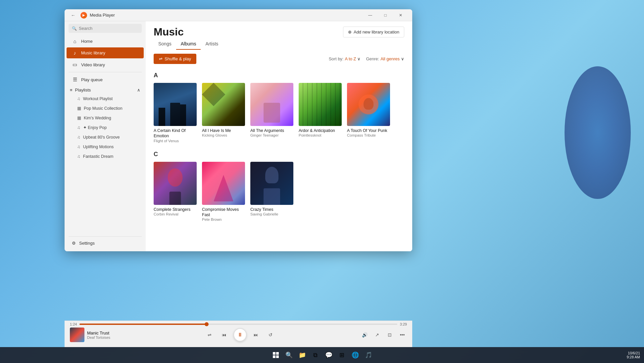 The height and width of the screenshot is (363, 644). What do you see at coordinates (79, 108) in the screenshot?
I see `playlist-grid-icon: ▦` at bounding box center [79, 108].